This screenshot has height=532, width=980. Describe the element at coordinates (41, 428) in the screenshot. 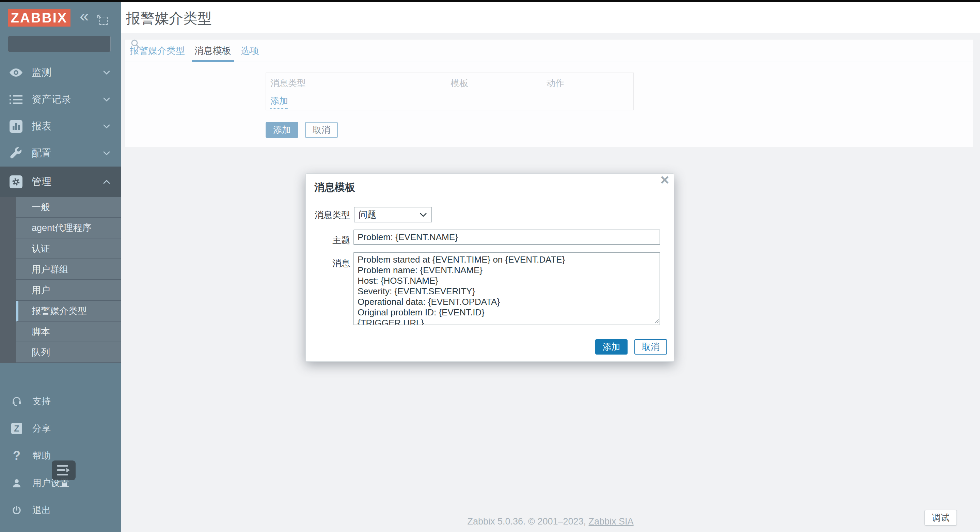

I see `sidebar-item-label: 分享` at that location.